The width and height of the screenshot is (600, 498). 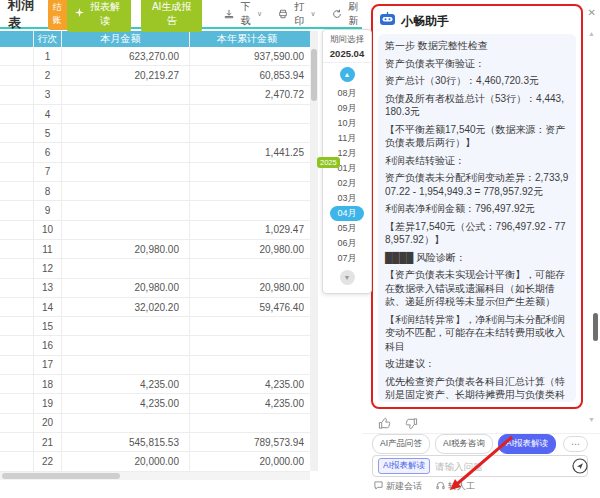 What do you see at coordinates (243, 14) in the screenshot?
I see `download-button: 下载 ∨` at bounding box center [243, 14].